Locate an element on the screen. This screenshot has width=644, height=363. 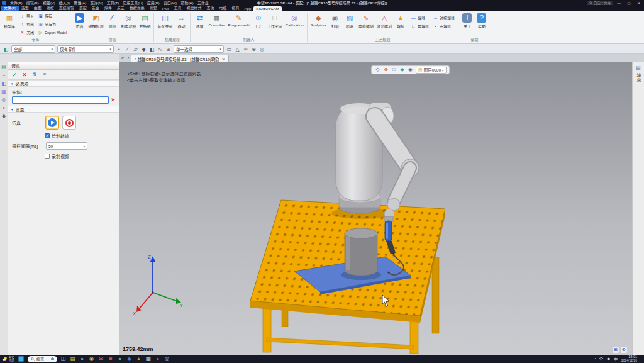
menu-item: 文件(F) is located at coordinates (16, 3).